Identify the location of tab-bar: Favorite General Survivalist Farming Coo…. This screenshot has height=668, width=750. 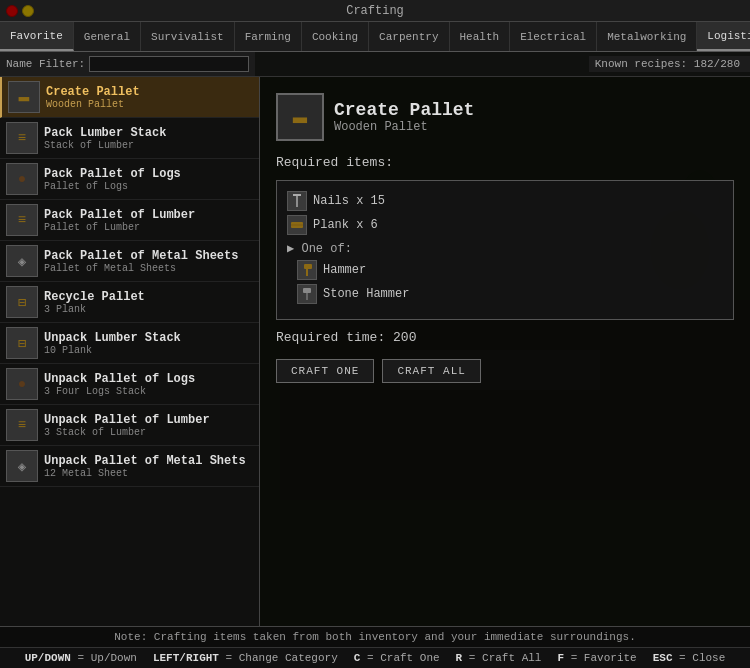
(375, 37).